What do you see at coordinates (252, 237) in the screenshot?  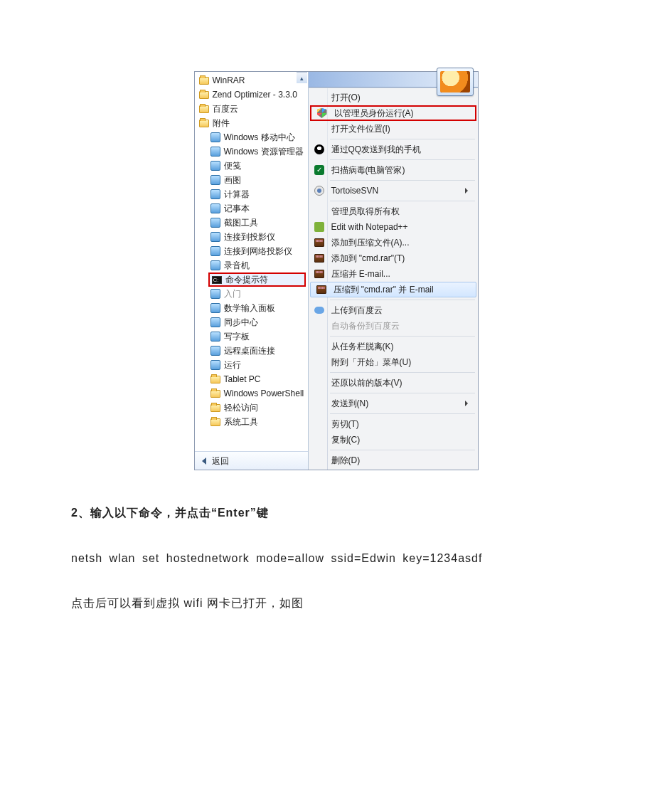 I see `program-item: 连接到投影仪` at bounding box center [252, 237].